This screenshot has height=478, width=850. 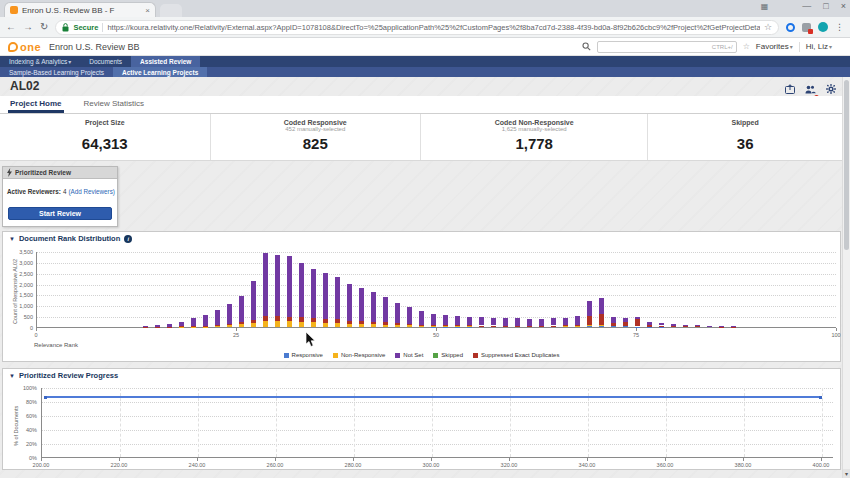 What do you see at coordinates (846, 474) in the screenshot?
I see `scroll-down-arrow: ▾` at bounding box center [846, 474].